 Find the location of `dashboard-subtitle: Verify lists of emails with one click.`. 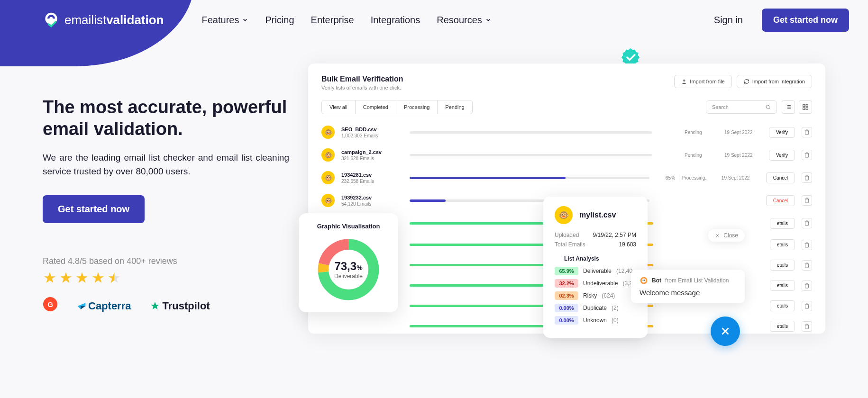

dashboard-subtitle: Verify lists of emails with one click. is located at coordinates (362, 88).